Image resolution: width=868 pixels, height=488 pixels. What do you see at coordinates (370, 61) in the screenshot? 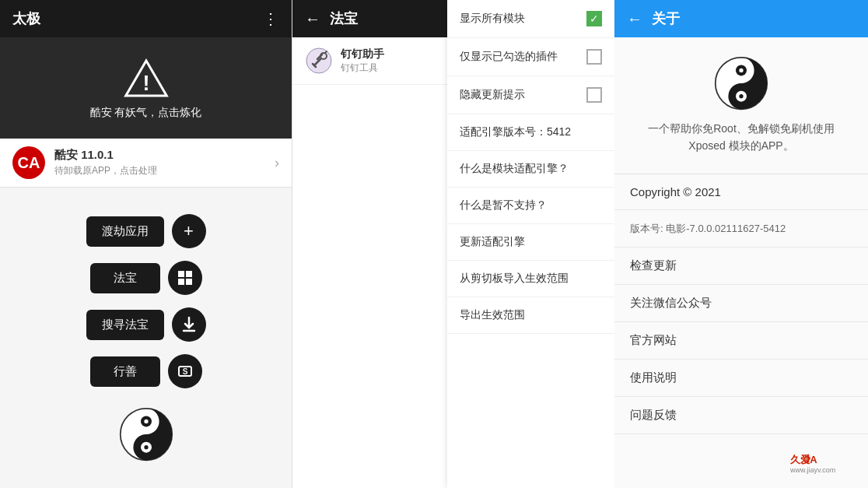
I see `tools-item: 钉钉助手 钉钉工具` at bounding box center [370, 61].